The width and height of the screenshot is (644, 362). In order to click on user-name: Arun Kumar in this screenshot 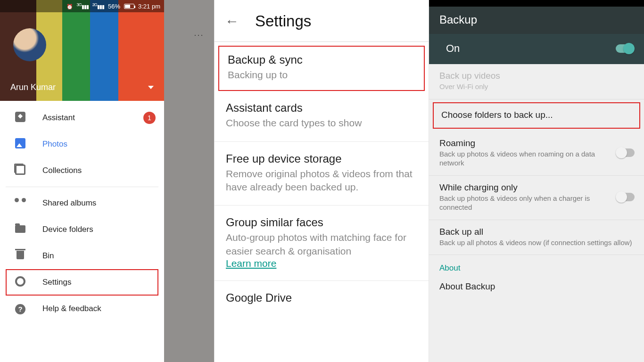, I will do `click(33, 88)`.